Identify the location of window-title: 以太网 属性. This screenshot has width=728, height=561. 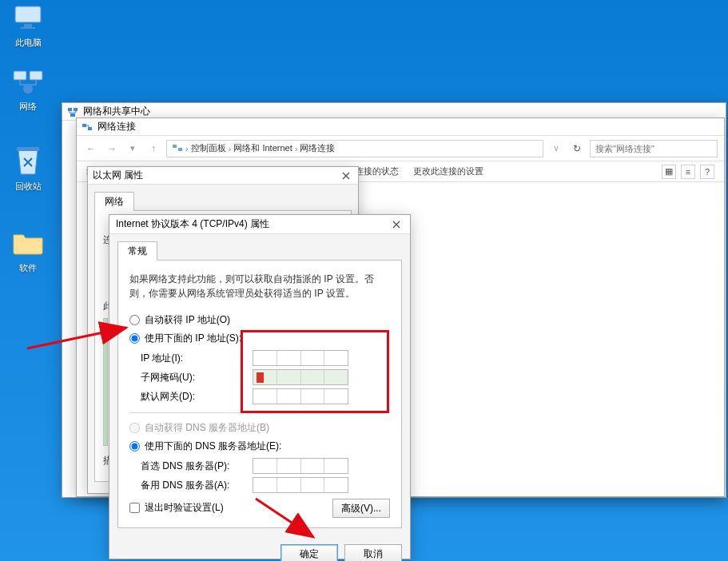
(118, 176).